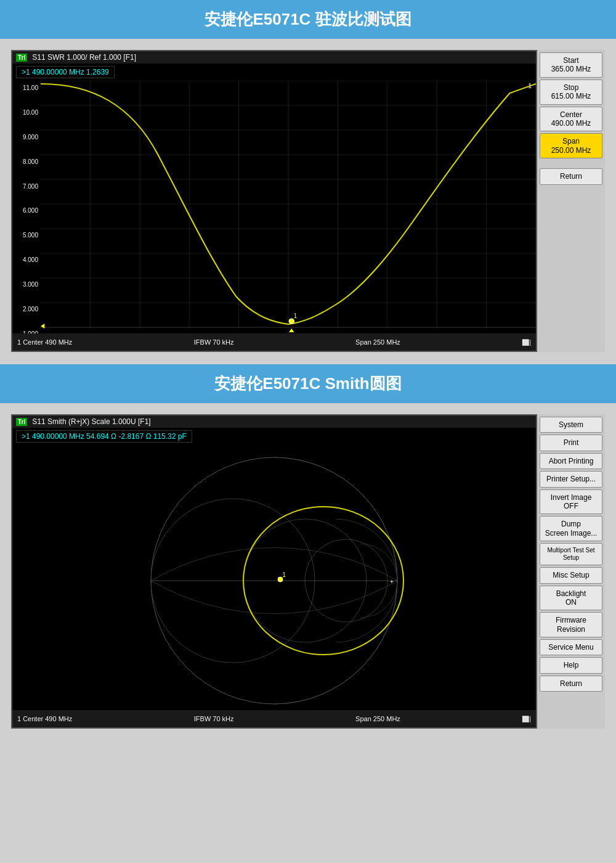  I want to click on btn-return2: Return, so click(571, 684).